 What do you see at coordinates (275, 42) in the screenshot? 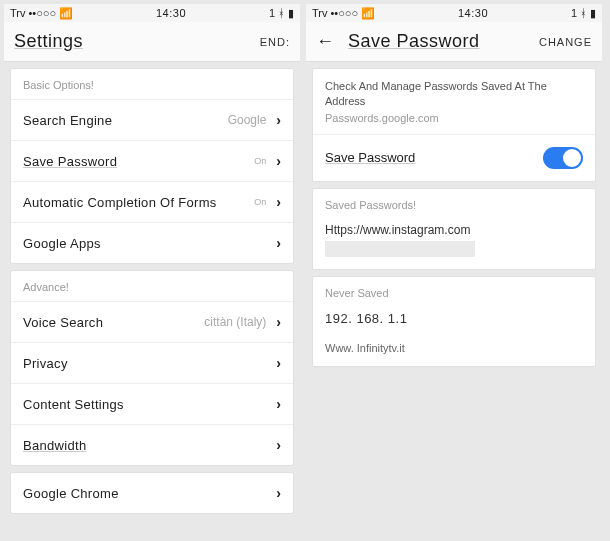
I see `end-button: END:` at bounding box center [275, 42].